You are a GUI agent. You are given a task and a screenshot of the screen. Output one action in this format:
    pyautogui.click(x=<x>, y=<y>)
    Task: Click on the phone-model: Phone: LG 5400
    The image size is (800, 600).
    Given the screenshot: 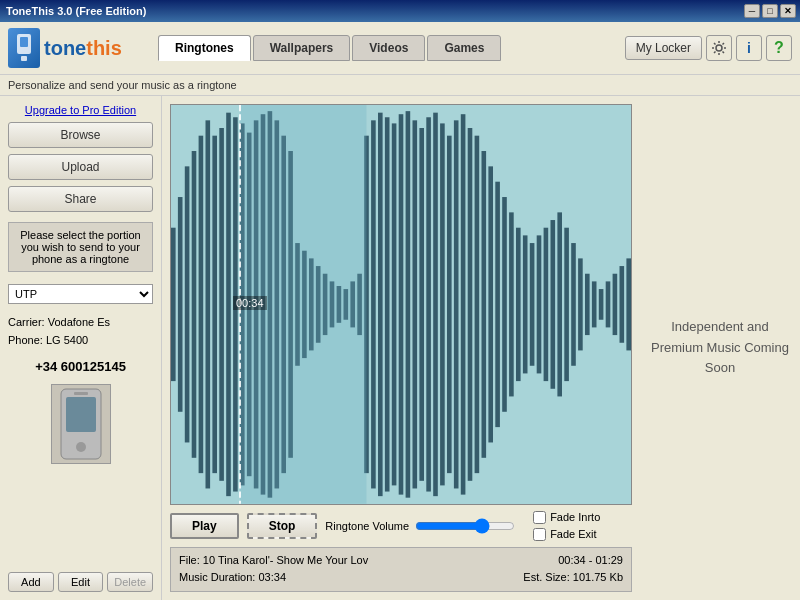 What is the action you would take?
    pyautogui.click(x=80, y=341)
    